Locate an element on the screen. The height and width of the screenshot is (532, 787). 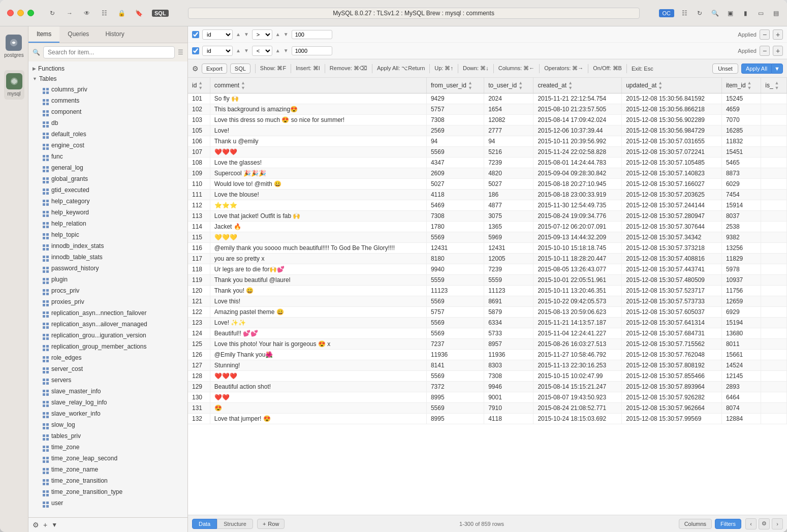
table-item-general-log: general_log is located at coordinates (108, 168).